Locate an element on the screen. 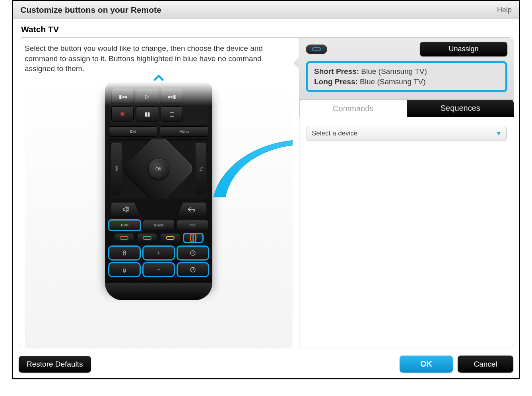 The height and width of the screenshot is (396, 532). remote-btn-pause: ▮▮ is located at coordinates (147, 114).